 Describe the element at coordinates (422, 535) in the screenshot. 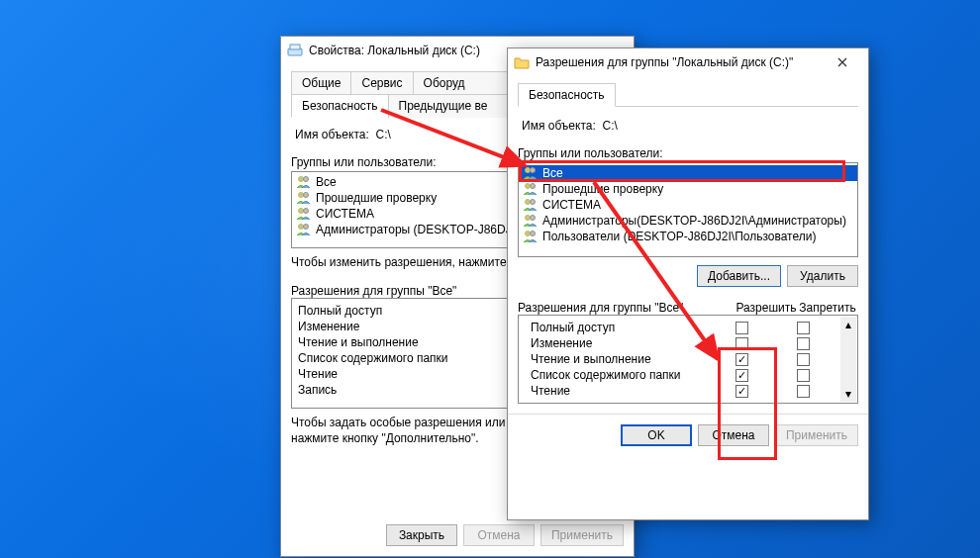

I see `close-button: Закрыть` at that location.